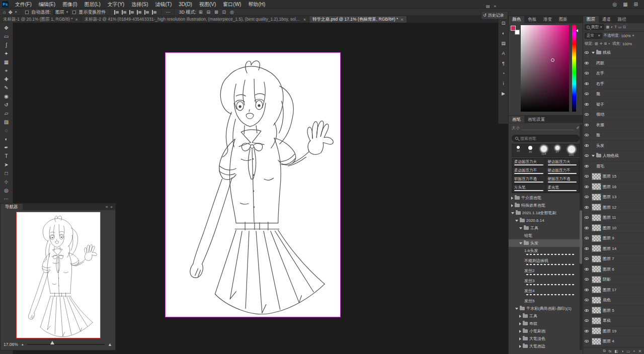 This screenshot has height=354, width=644. What do you see at coordinates (614, 187) in the screenshot?
I see `图层 16: 图层 16` at bounding box center [614, 187].